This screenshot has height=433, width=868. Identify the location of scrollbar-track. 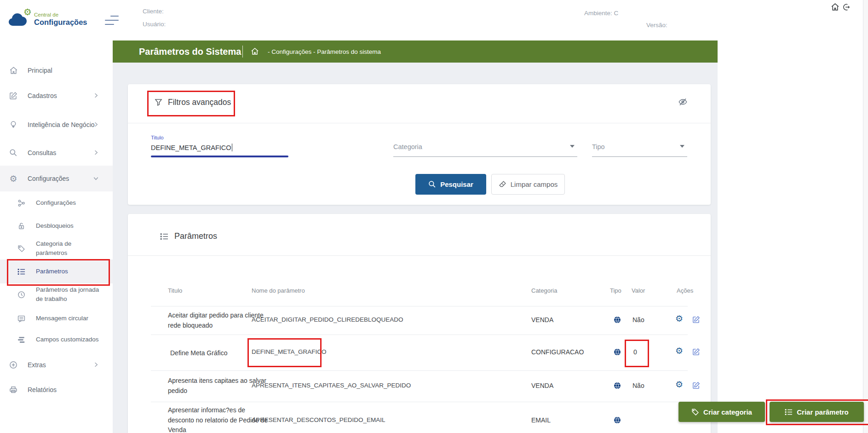
(866, 216).